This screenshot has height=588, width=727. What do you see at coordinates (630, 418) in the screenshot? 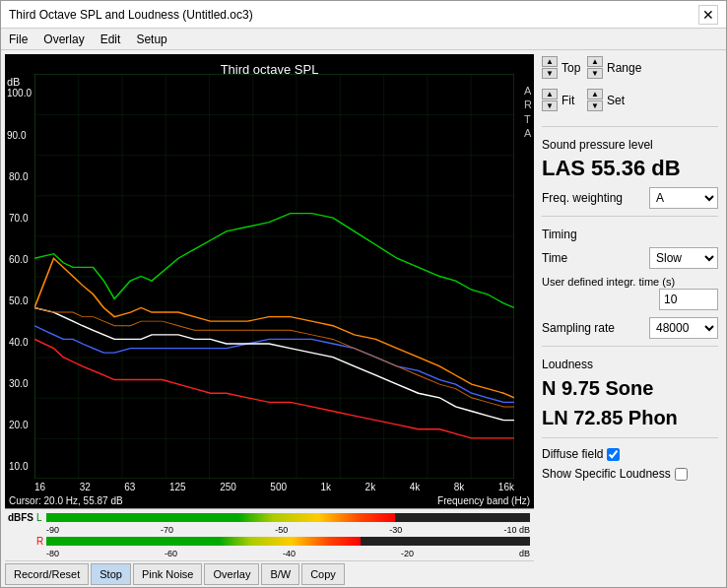
I see `loudness-ln: LN 72.85 Phon` at bounding box center [630, 418].